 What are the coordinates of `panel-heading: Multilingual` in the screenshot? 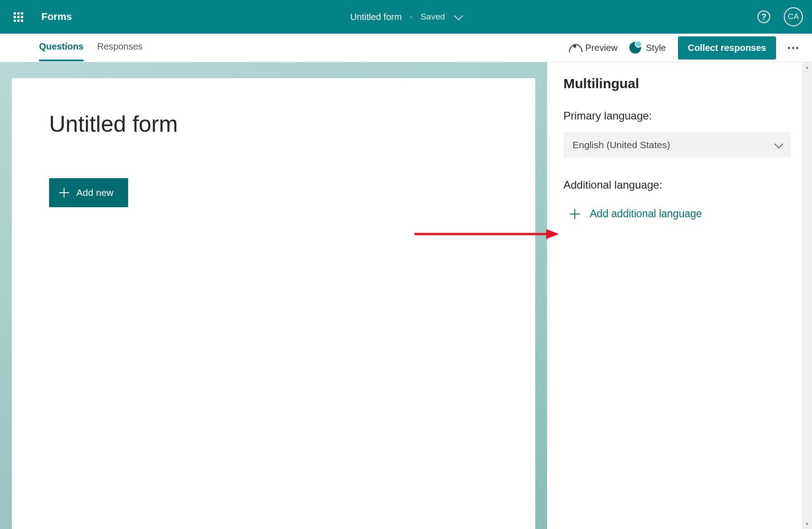 It's located at (677, 84).